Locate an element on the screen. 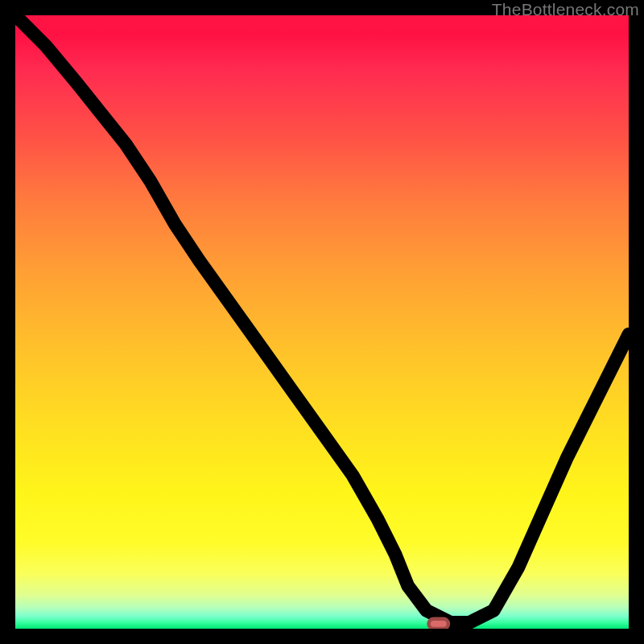 Image resolution: width=644 pixels, height=644 pixels. watermark-text: TheBottleneck.com is located at coordinates (565, 10).